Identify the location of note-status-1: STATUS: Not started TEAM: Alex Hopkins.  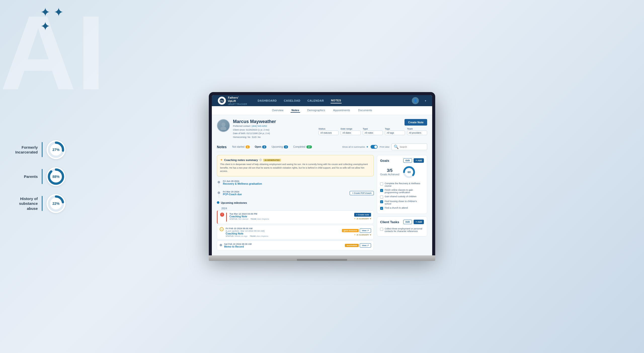
(249, 219).